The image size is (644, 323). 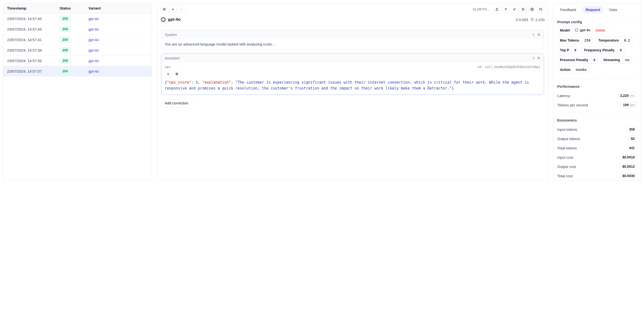 What do you see at coordinates (541, 9) in the screenshot?
I see `database-plus-icon` at bounding box center [541, 9].